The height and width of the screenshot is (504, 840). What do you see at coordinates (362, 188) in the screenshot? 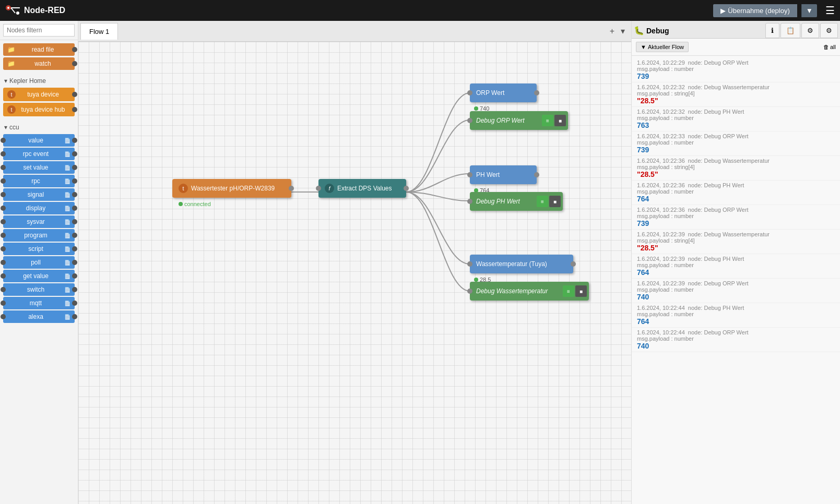
I see `node-extract-dps: f Extract DPS Values` at bounding box center [362, 188].